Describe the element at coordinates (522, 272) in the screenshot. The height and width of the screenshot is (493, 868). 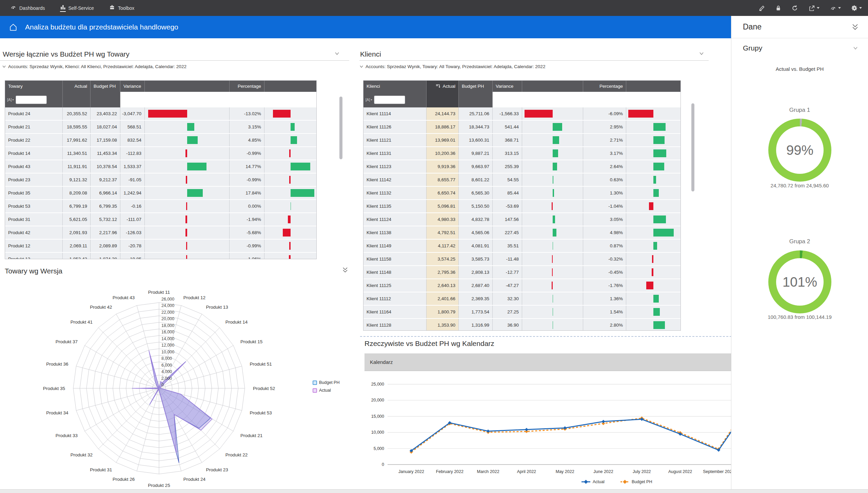
I see `table-row: Klient 111482,795.362,808.13-12.77-0.45%` at that location.